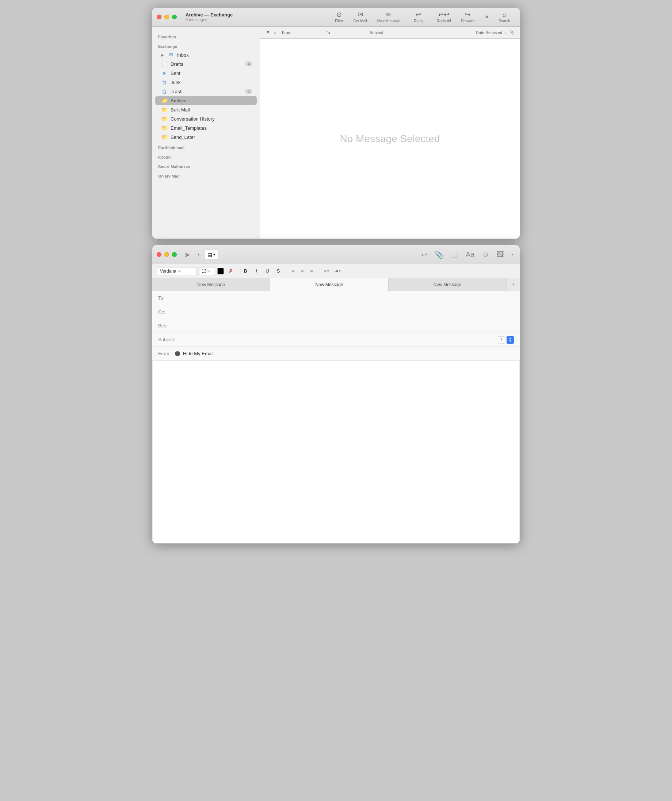 The width and height of the screenshot is (672, 801). I want to click on compose-body, so click(336, 452).